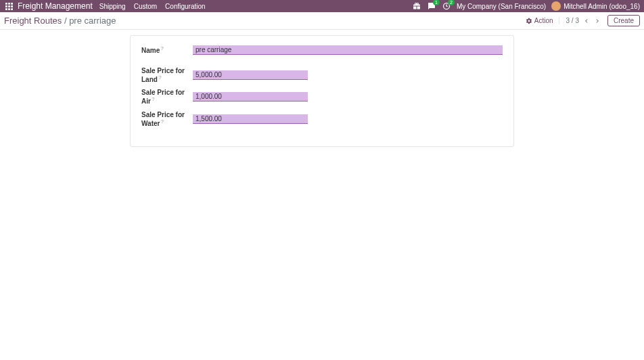 The image size is (644, 360). I want to click on pager-next-icon, so click(597, 21).